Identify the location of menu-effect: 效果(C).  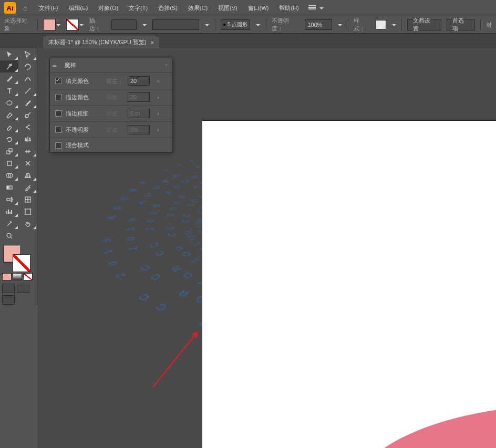
(198, 8).